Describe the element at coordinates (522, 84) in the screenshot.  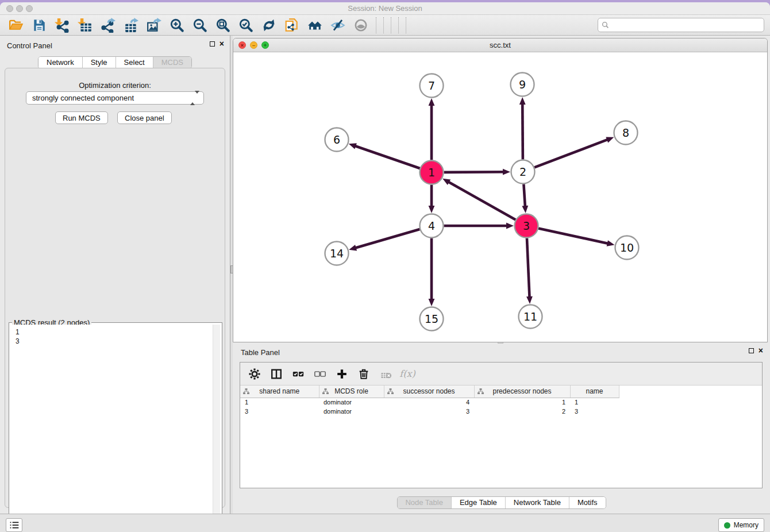
I see `node-label-9: 9` at that location.